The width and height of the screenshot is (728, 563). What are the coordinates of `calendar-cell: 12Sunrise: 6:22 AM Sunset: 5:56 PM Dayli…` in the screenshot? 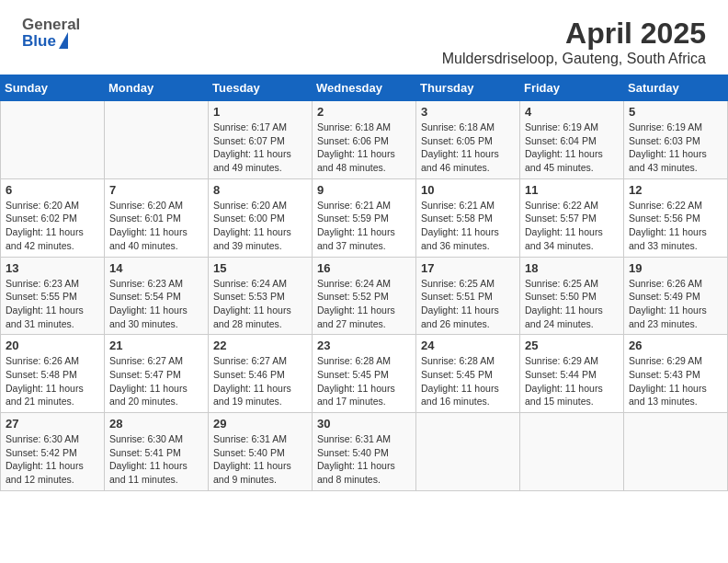 It's located at (677, 217).